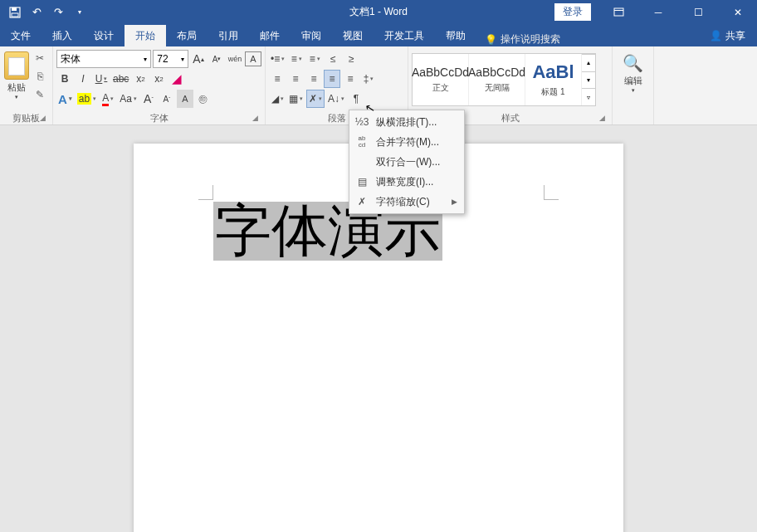 Image resolution: width=757 pixels, height=532 pixels. Describe the element at coordinates (104, 59) in the screenshot. I see `font-name-combo: 宋体▾` at that location.